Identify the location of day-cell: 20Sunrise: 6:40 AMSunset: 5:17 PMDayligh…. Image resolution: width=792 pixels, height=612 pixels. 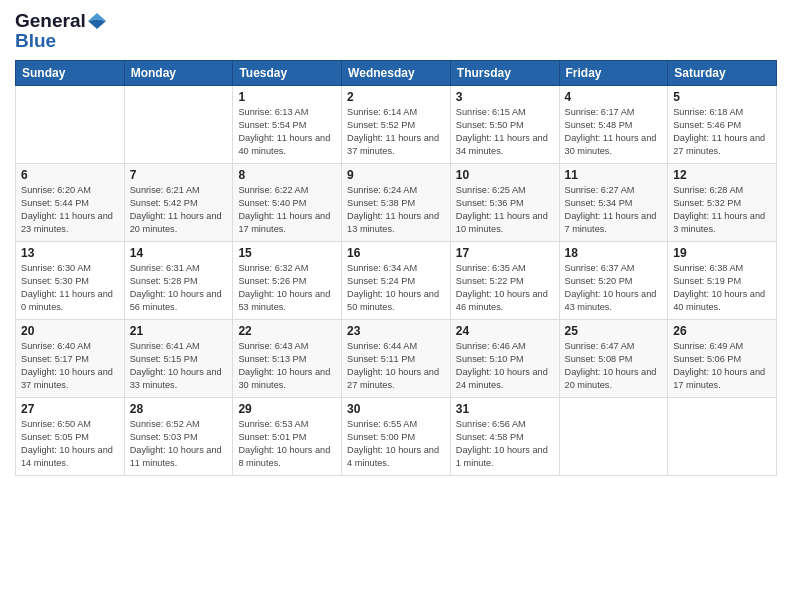
(70, 359).